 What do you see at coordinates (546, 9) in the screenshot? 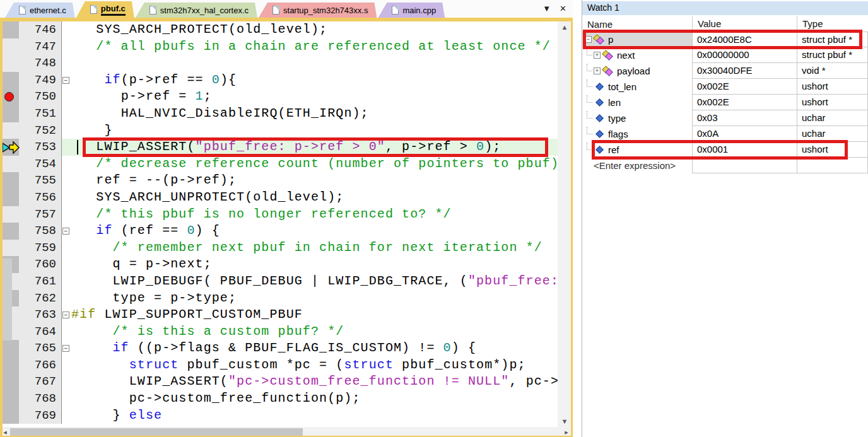
I see `tab-dropdown-icon: ▼` at bounding box center [546, 9].